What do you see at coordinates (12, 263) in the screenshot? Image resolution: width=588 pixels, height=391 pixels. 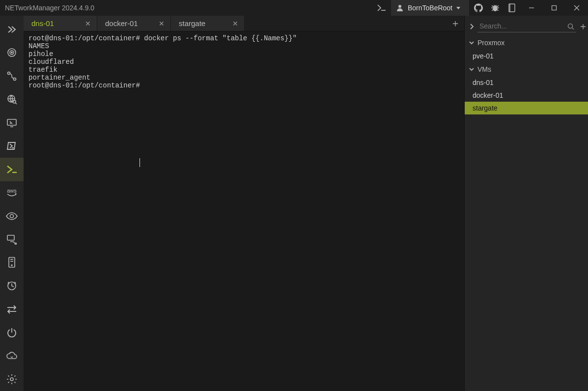 I see `server-icon` at bounding box center [12, 263].